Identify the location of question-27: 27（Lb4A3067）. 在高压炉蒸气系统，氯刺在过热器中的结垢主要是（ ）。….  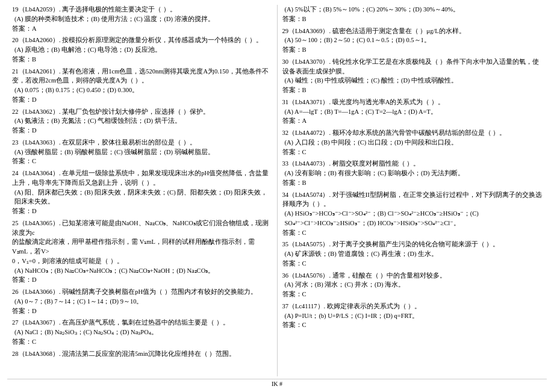
(142, 332).